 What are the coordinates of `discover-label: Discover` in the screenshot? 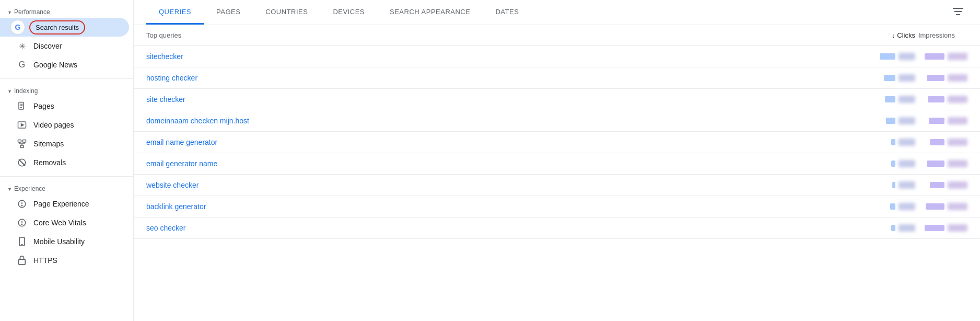 It's located at (48, 46).